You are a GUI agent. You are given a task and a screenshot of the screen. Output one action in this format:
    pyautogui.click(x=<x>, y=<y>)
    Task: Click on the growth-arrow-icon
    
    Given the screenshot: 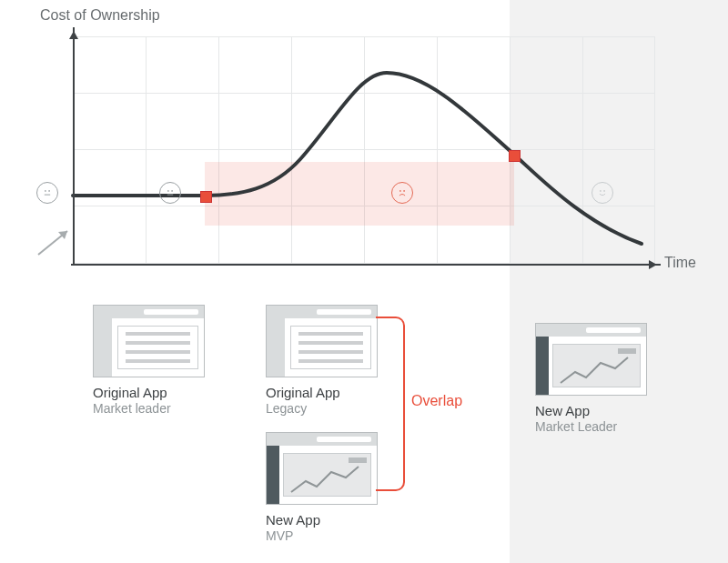 What is the action you would take?
    pyautogui.click(x=56, y=242)
    